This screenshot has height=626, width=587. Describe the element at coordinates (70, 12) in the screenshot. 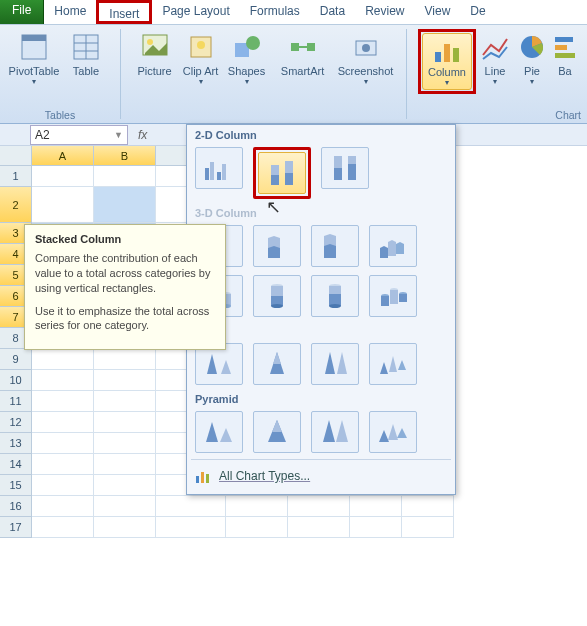

I see `tab-home: Home` at that location.